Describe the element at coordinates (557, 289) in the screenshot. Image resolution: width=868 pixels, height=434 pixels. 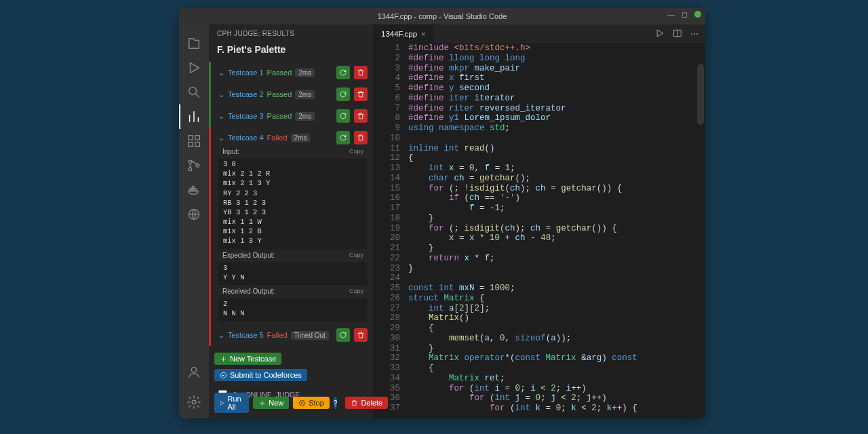
I see `code-content: const int mxN = 1000;` at that location.